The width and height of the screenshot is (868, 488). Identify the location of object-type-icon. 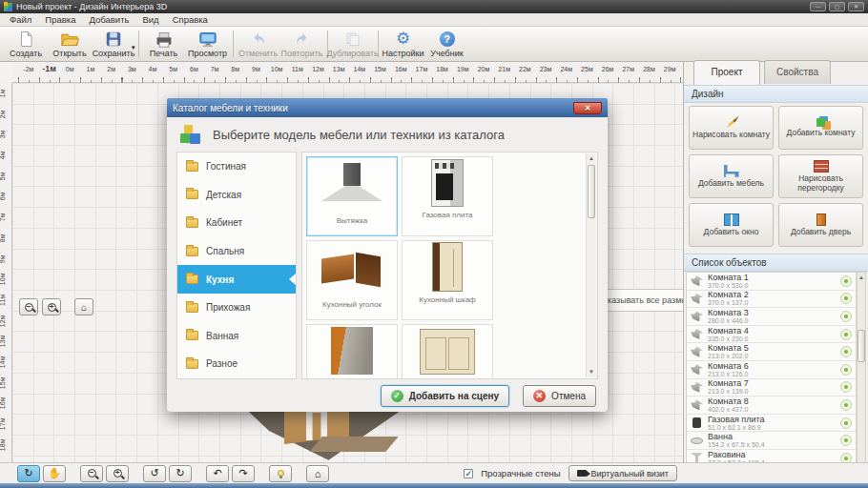
(696, 404).